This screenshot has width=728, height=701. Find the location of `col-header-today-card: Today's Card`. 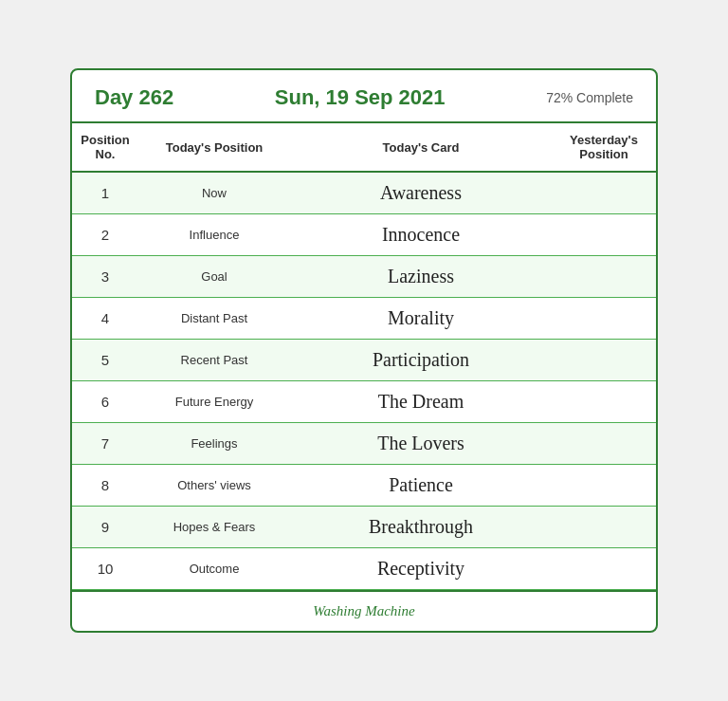

col-header-today-card: Today's Card is located at coordinates (421, 148).